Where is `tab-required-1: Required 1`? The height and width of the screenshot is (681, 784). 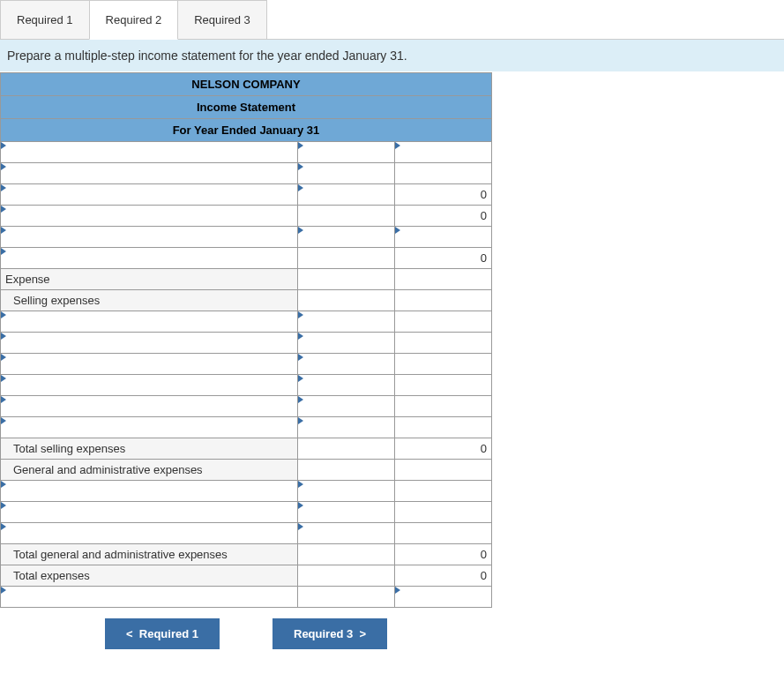
tab-required-1: Required 1 is located at coordinates (45, 19).